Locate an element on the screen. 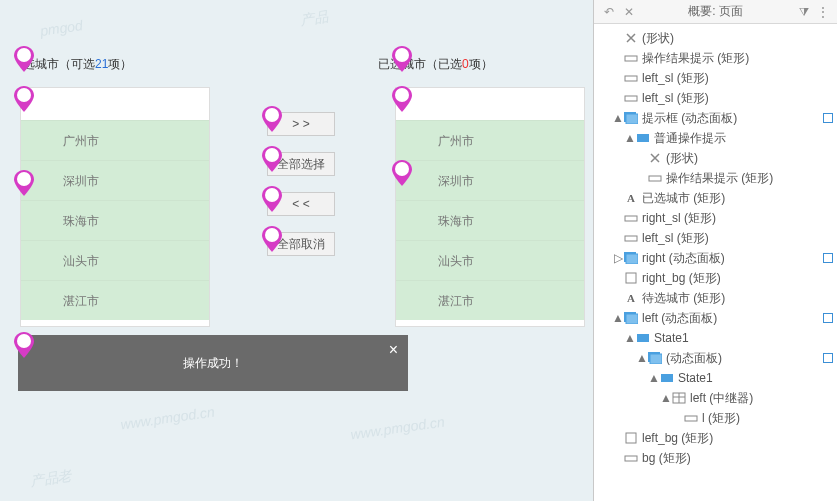 This screenshot has width=837, height=501. tree-row: ▲普通操作提示 is located at coordinates (716, 138).